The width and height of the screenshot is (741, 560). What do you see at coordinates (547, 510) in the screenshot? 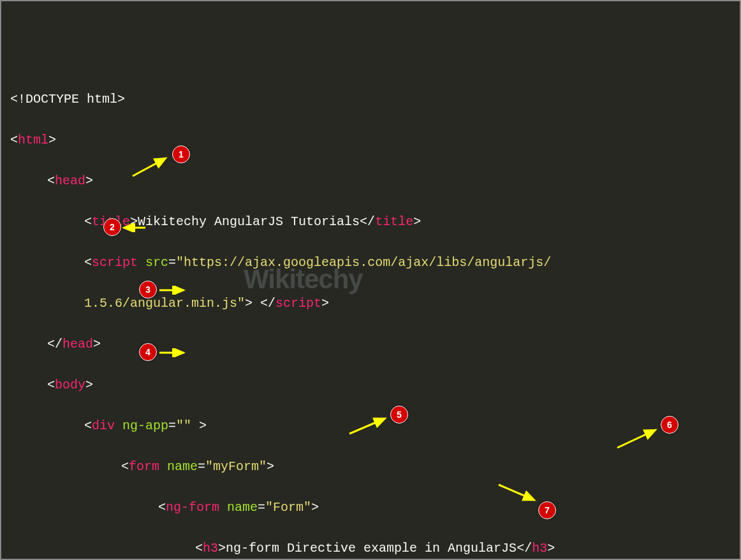
I see `annotation-badge-7: 7` at bounding box center [547, 510].